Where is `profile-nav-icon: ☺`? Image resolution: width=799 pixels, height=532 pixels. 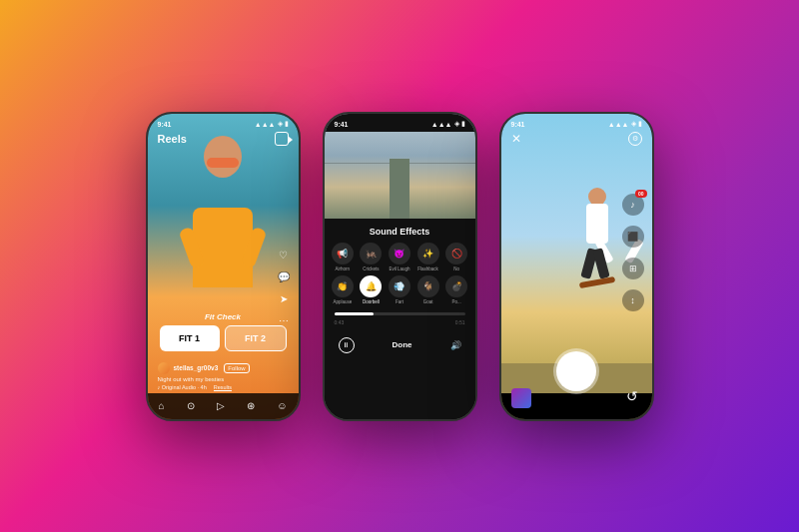 profile-nav-icon: ☺ is located at coordinates (282, 405).